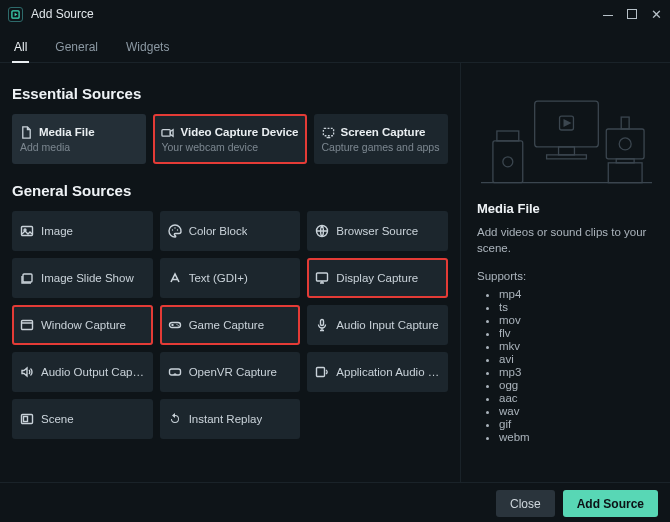 The image size is (670, 522). Describe the element at coordinates (218, 278) in the screenshot. I see `card-label: Text (GDI+)` at that location.